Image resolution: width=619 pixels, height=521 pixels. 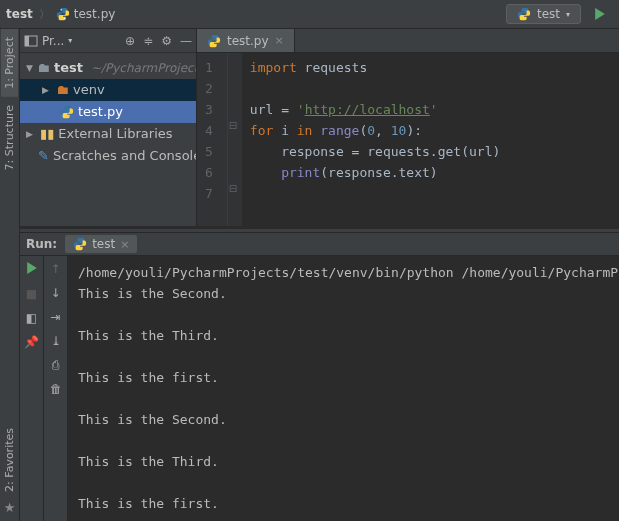 What do you see at coordinates (56, 341) in the screenshot?
I see `scroll-end-button: ⤓` at bounding box center [56, 341].